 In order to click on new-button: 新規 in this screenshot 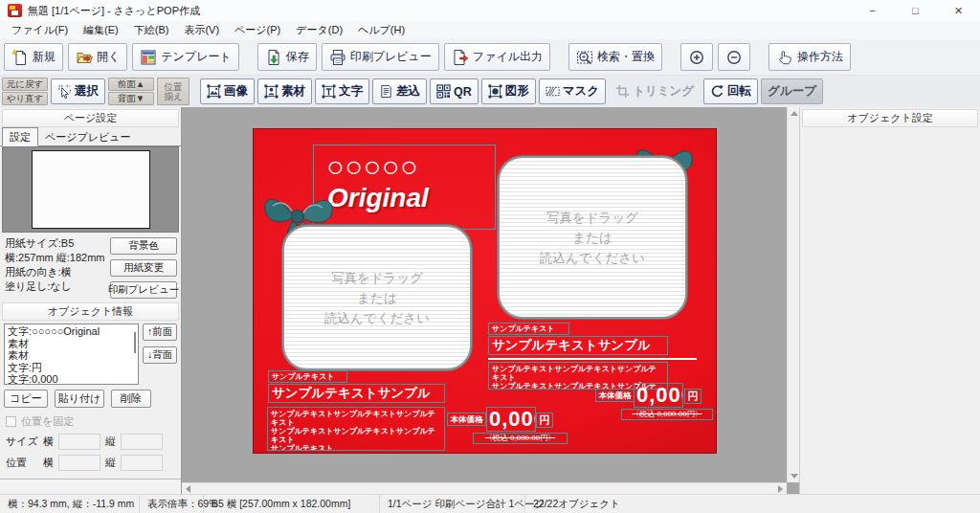, I will do `click(33, 57)`.